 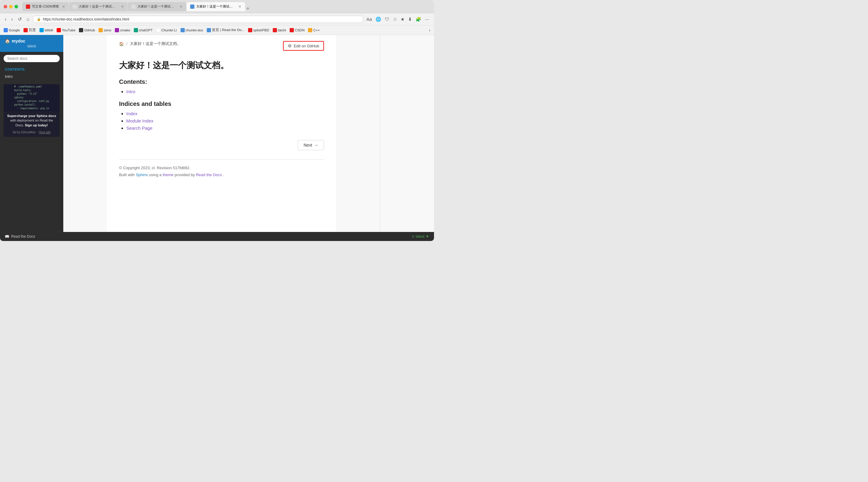 What do you see at coordinates (216, 7) in the screenshot?
I see `tab-4: 大家好！这是一个测试文档。－ ✕` at bounding box center [216, 7].